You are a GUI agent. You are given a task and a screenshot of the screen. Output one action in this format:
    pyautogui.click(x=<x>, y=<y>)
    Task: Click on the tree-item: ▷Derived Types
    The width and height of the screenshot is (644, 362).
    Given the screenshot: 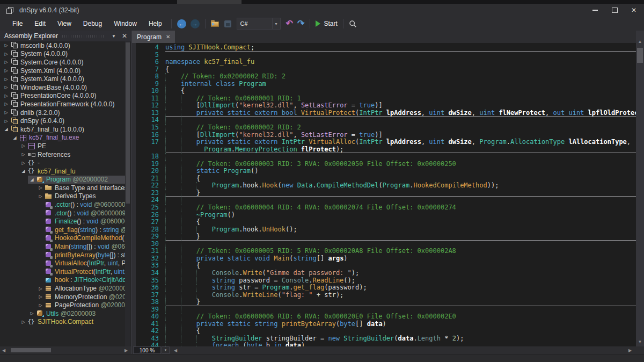 What is the action you would take?
    pyautogui.click(x=62, y=197)
    